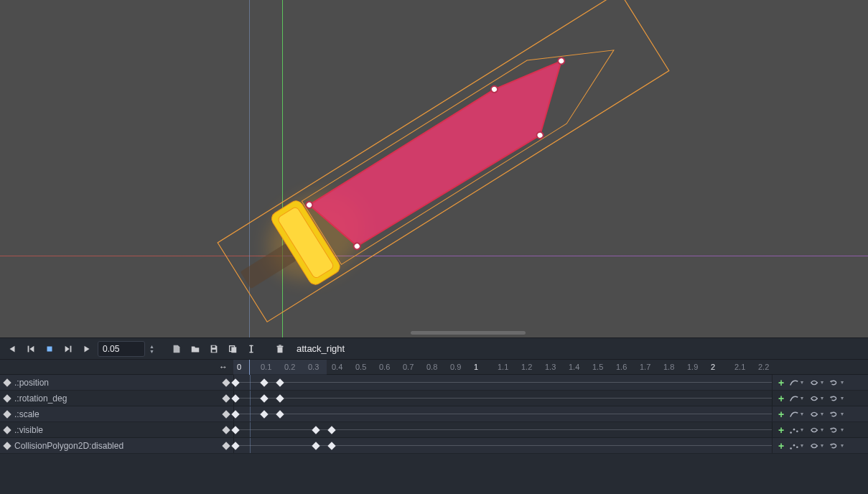  Describe the element at coordinates (7, 382) in the screenshot. I see `track-type-icon` at that location.